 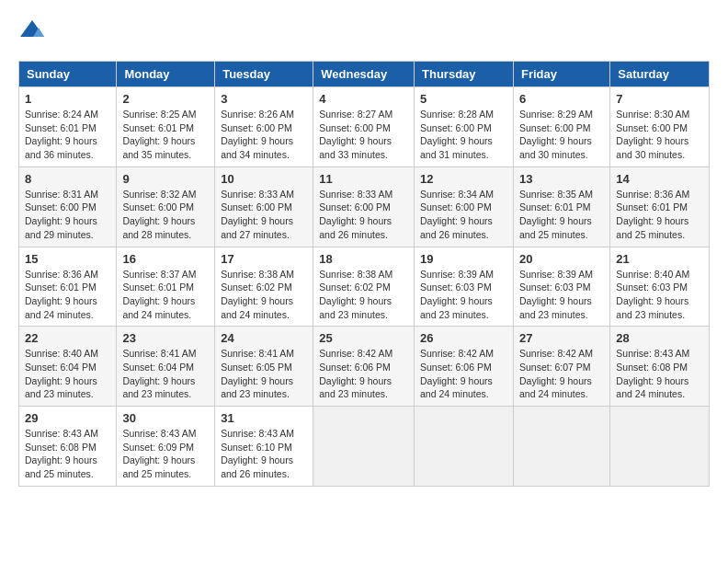 I want to click on calendar-cell: 26Sunrise: 8:42 AMSunset: 6:06 PMDayligh…, so click(x=464, y=366).